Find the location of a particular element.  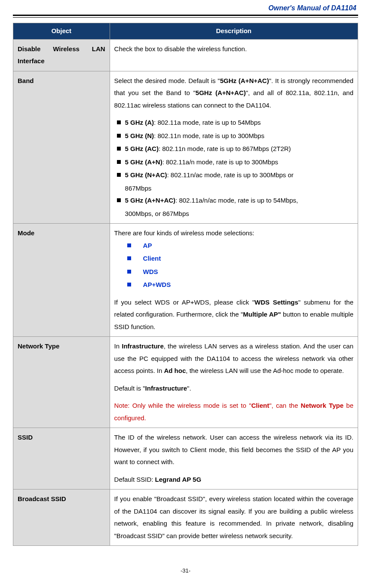

obj-mode: Mode is located at coordinates (62, 280).